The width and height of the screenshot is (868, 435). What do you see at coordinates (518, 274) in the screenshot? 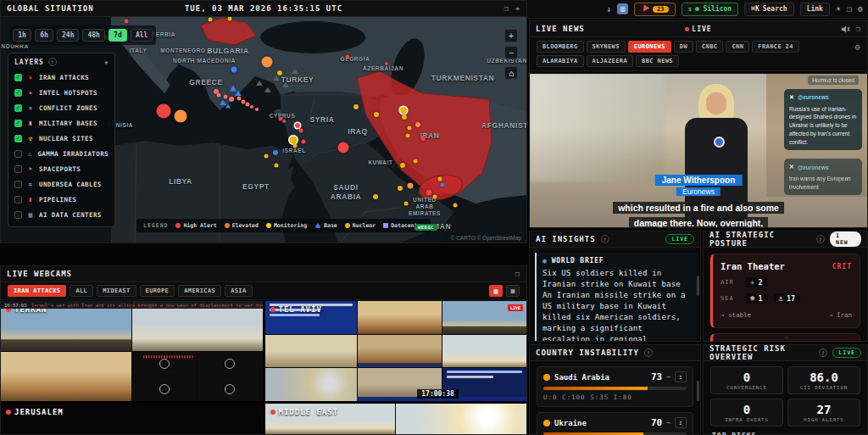
I see `webcams-expand-icon: ❐` at bounding box center [518, 274].